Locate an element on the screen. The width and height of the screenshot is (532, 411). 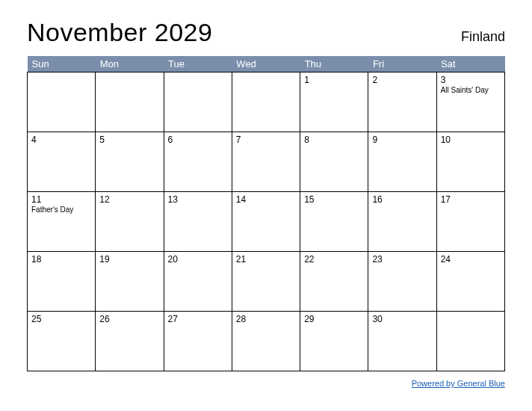
day-number: 29 is located at coordinates (334, 319).